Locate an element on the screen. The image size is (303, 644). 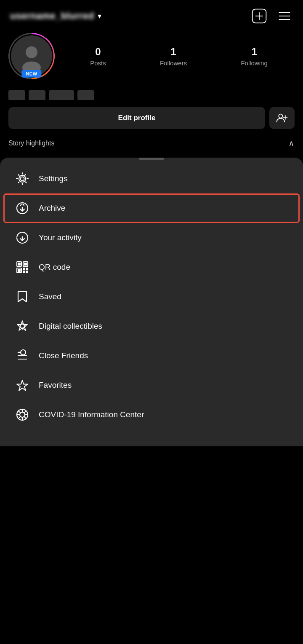
archive-icon is located at coordinates (22, 208).